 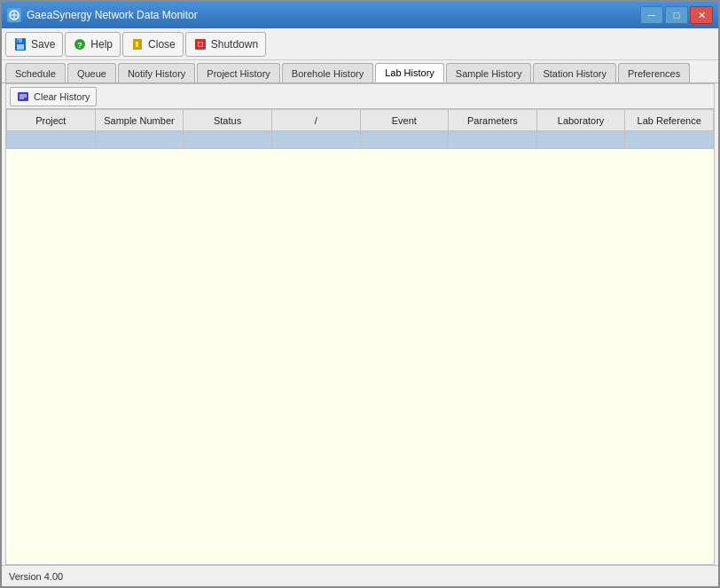 I want to click on tab-notify-history: Notify History, so click(x=156, y=73).